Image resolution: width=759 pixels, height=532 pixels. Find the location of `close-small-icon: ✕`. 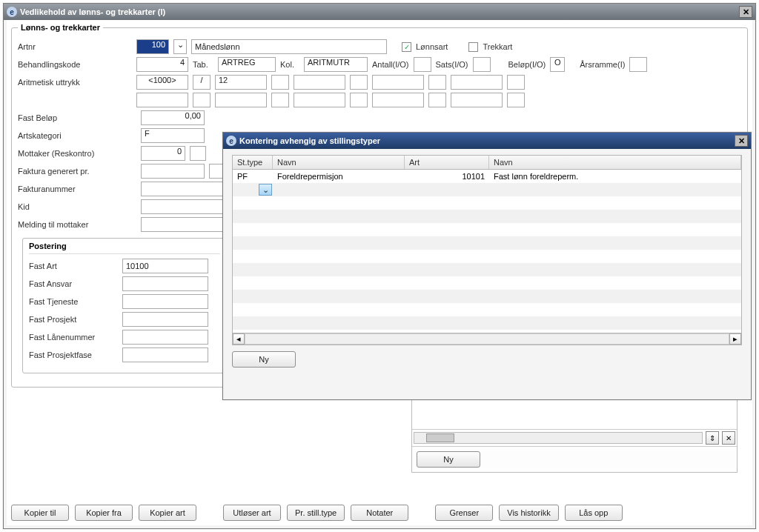

close-small-icon: ✕ is located at coordinates (729, 438).